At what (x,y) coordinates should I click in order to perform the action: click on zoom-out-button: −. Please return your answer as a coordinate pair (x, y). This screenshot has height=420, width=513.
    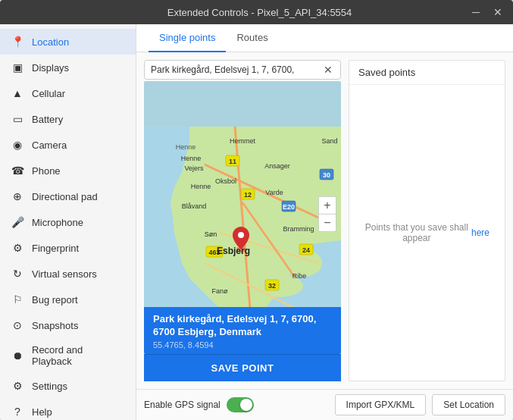
    Looking at the image, I should click on (327, 223).